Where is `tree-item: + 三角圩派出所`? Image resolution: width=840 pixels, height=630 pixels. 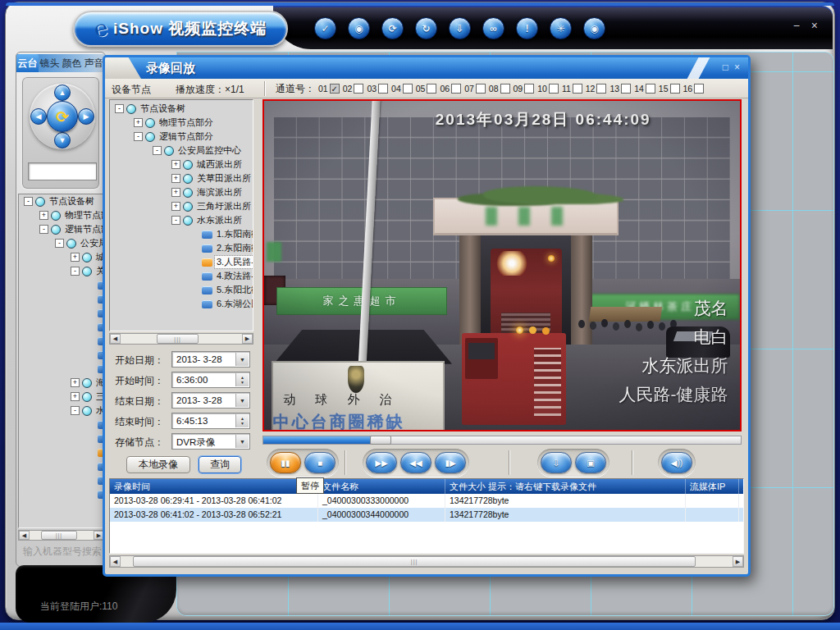
tree-item: + 三角圩派出所 is located at coordinates (62, 397).